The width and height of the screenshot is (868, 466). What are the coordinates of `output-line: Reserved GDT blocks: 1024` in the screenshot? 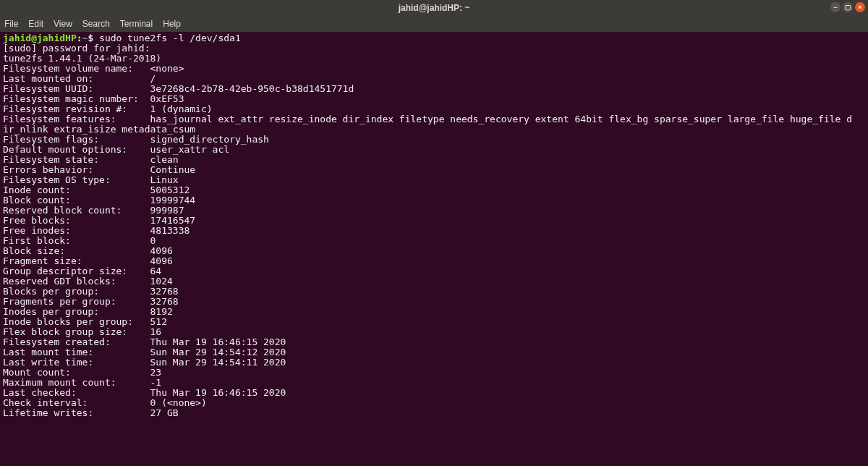 It's located at (88, 281).